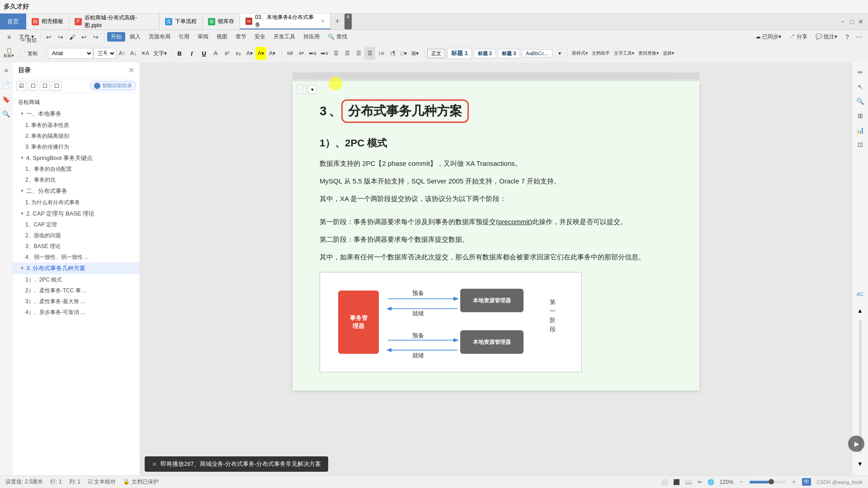 The height and width of the screenshot is (488, 868). I want to click on zoom-handle, so click(771, 482).